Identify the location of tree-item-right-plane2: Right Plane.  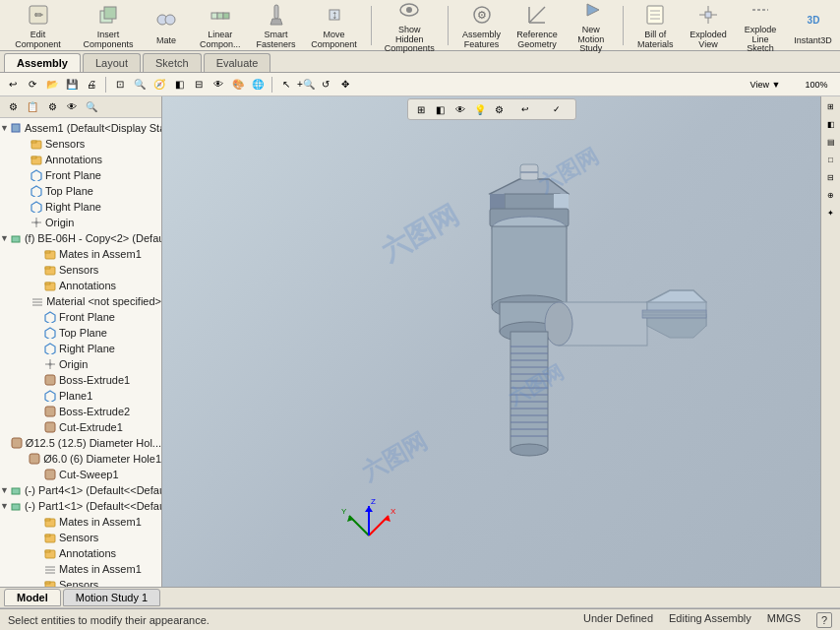
(81, 348).